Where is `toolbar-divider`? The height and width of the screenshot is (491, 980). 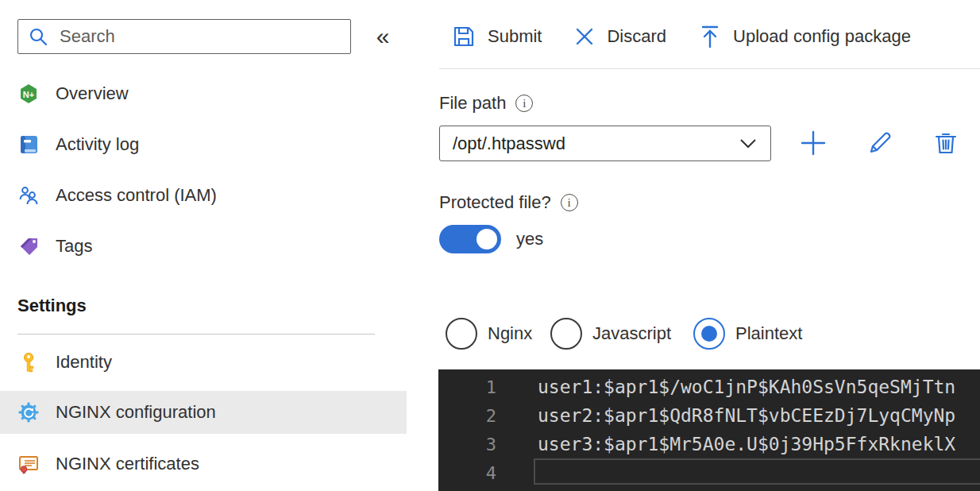 toolbar-divider is located at coordinates (710, 68).